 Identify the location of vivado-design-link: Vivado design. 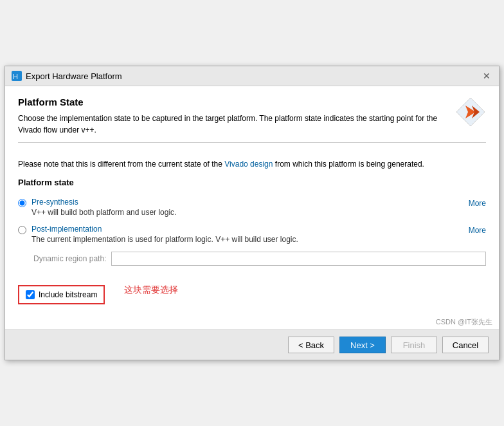
(248, 164).